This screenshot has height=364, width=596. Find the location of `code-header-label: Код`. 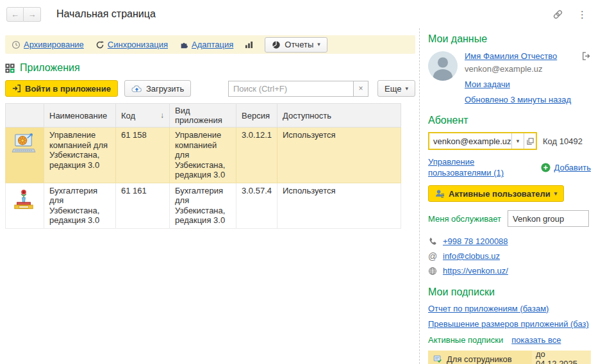

code-header-label: Код is located at coordinates (128, 115).